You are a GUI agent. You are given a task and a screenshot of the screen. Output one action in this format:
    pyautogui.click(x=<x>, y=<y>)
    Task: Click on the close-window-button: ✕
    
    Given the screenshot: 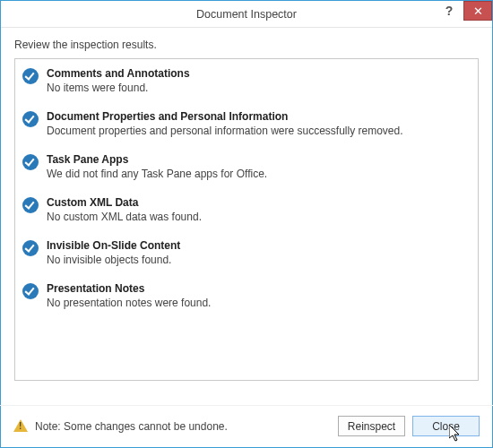 What is the action you would take?
    pyautogui.click(x=478, y=11)
    